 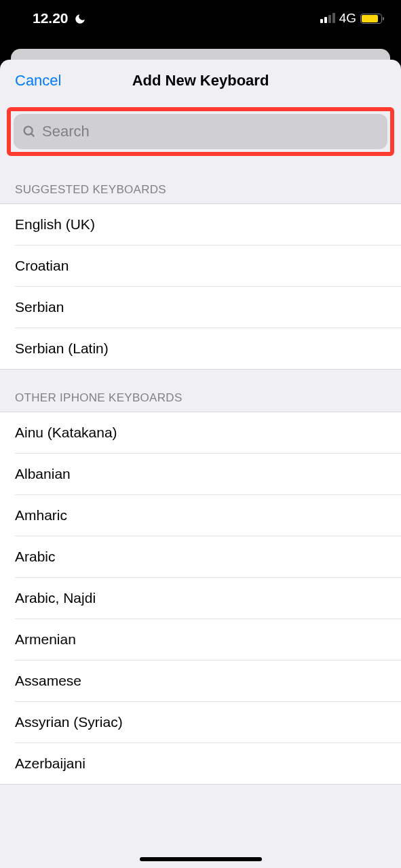 I want to click on list-item: Arabic, Najdi, so click(x=208, y=598).